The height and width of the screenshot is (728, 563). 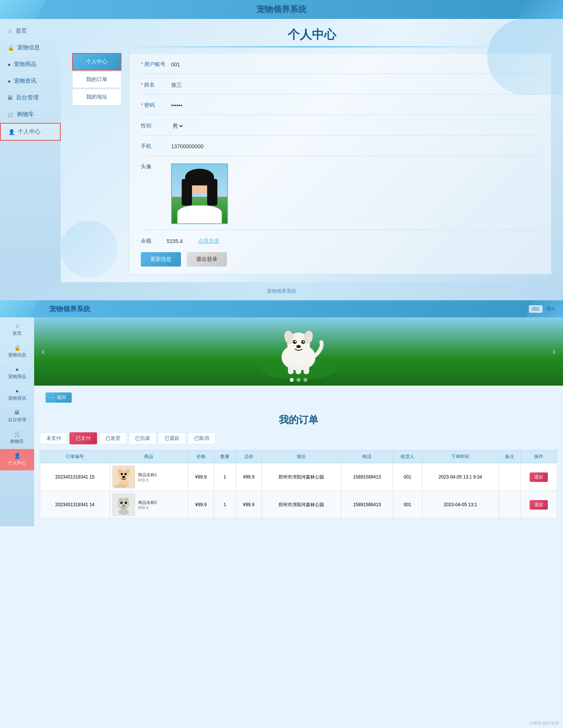 I want to click on tab-completed: 已完成, so click(x=143, y=438).